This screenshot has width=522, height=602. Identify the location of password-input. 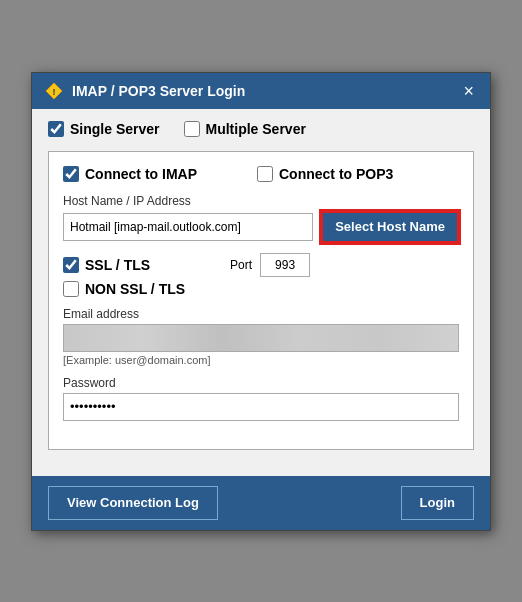
(261, 407).